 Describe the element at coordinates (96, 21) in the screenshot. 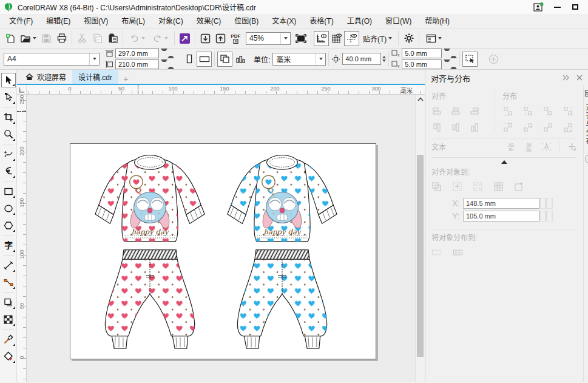

I see `menu-view: 视图(V)` at that location.